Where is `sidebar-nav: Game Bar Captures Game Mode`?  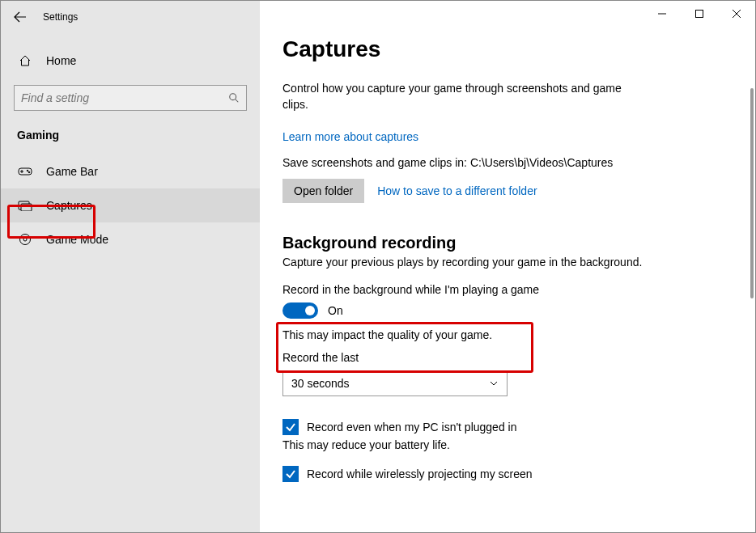
sidebar-nav: Game Bar Captures Game Mode is located at coordinates (130, 205).